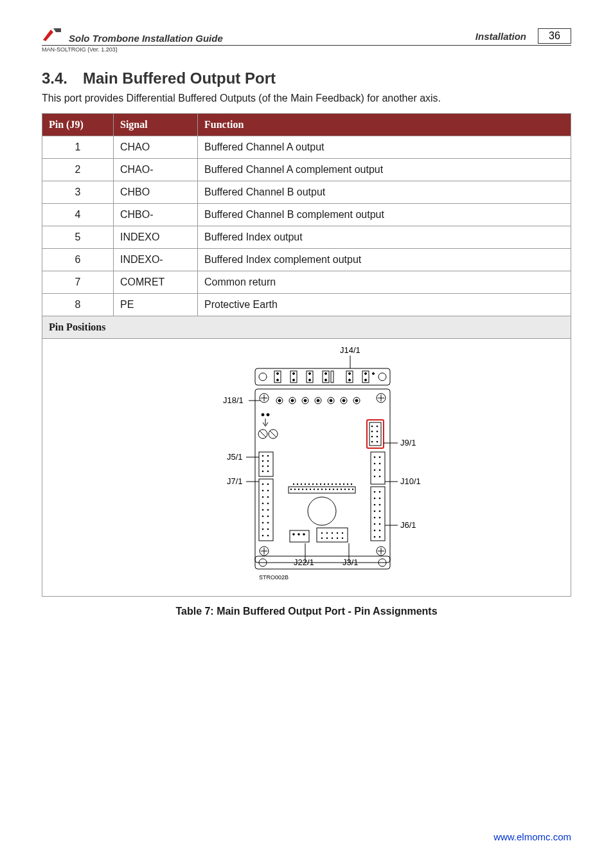 The image size is (613, 868). Describe the element at coordinates (155, 238) in the screenshot. I see `cell-signal: INDEXO` at that location.